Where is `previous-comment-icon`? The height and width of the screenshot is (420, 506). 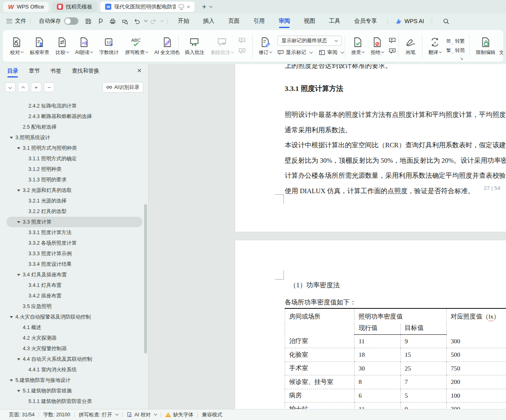 previous-comment-icon is located at coordinates (242, 41).